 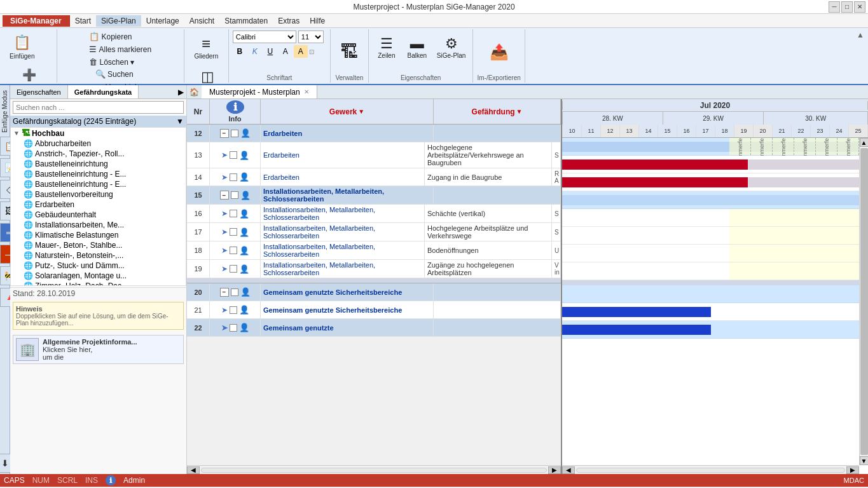 What do you see at coordinates (181, 92) in the screenshot?
I see `tab-scroll-button: ▶` at bounding box center [181, 92].